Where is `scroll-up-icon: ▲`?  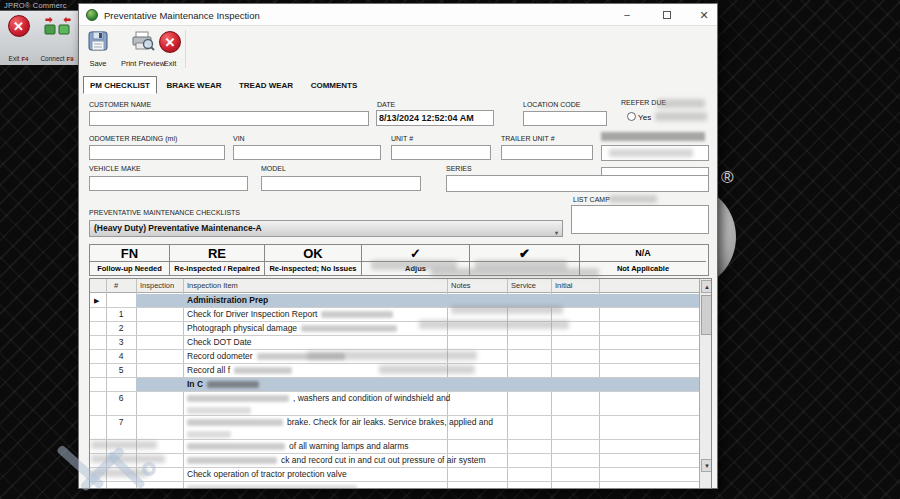 scroll-up-icon: ▲ is located at coordinates (707, 287).